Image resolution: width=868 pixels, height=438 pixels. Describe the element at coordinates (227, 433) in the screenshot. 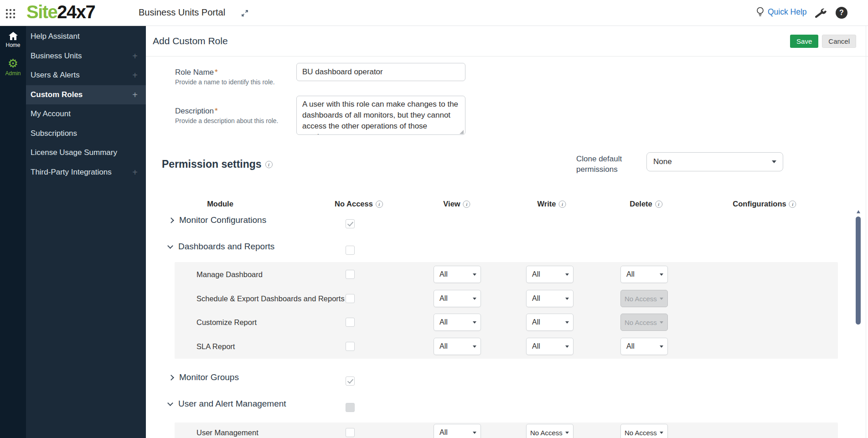

I see `sub-row-label: User Management` at that location.